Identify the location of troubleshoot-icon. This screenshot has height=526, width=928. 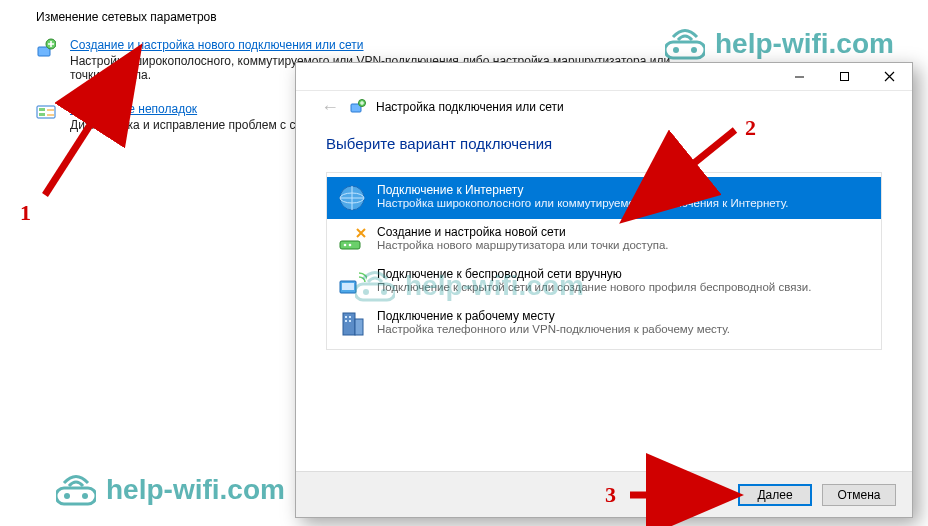
(46, 112).